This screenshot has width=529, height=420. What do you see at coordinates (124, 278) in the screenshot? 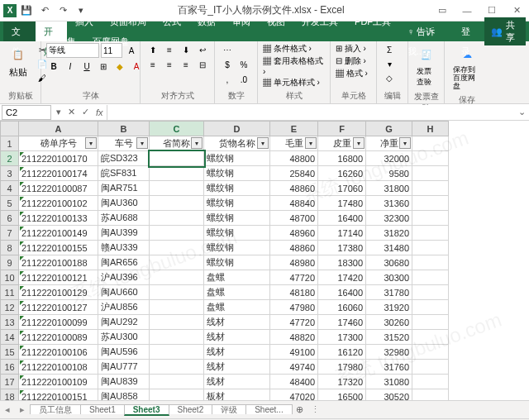
I see `cell: 沪AU396` at bounding box center [124, 278].